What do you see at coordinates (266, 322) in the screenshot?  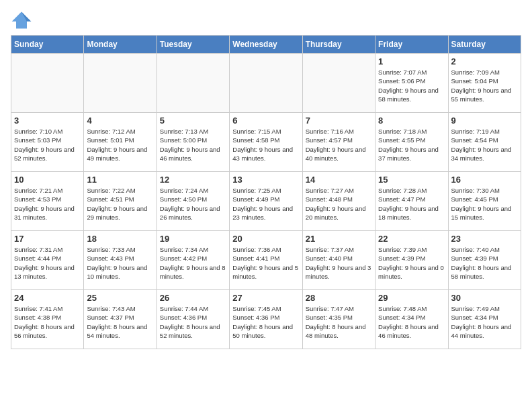 I see `day-info: Sunrise: 7:45 AM Sunset: 4:36 PM Dayligh…` at bounding box center [266, 322].